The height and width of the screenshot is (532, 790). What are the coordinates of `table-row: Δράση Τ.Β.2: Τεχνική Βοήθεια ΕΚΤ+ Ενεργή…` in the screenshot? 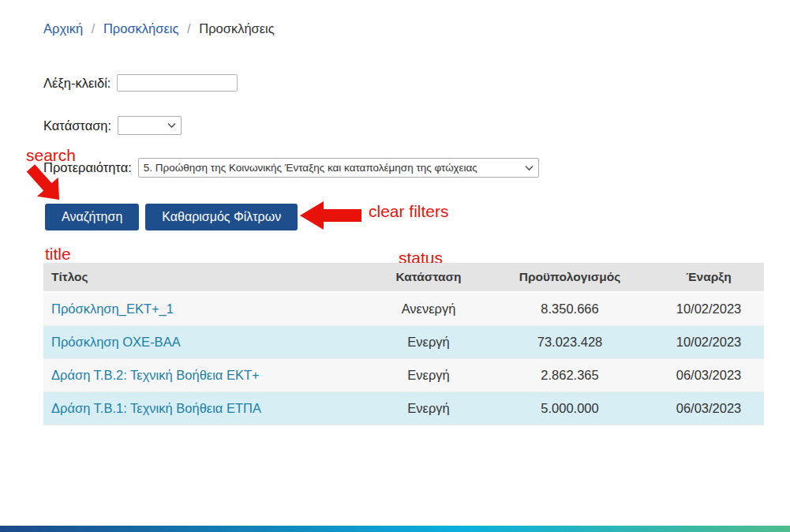 It's located at (404, 375).